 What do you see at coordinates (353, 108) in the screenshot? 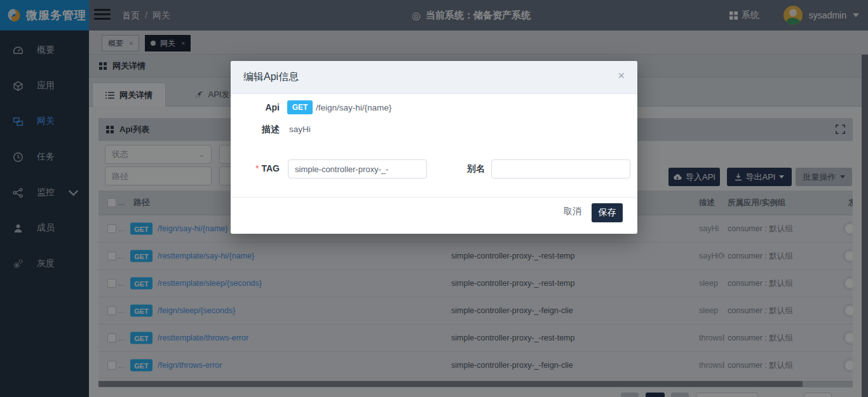
I see `api-path-value: /feign/say-hi/{name}` at bounding box center [353, 108].